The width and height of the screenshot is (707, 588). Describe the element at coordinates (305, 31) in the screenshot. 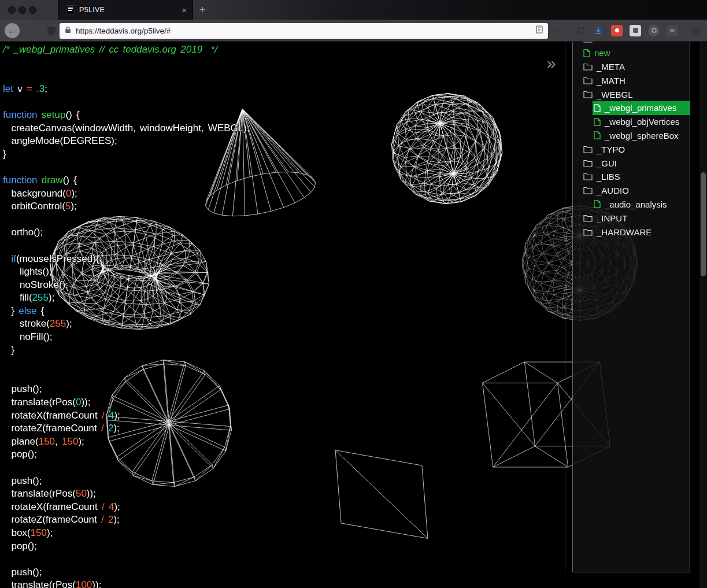

I see `url-text: https://teddavis.org/p5live/#` at that location.